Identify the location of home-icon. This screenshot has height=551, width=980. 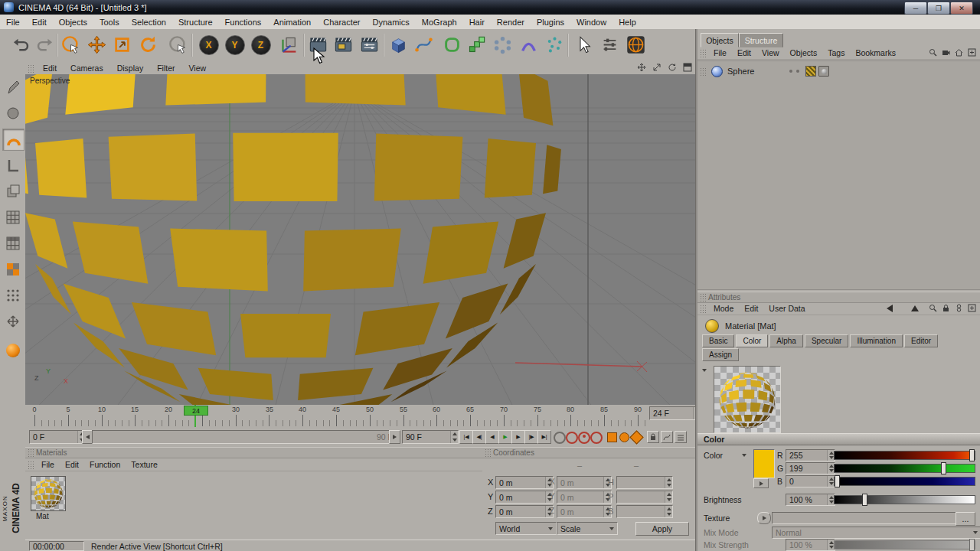
(959, 54).